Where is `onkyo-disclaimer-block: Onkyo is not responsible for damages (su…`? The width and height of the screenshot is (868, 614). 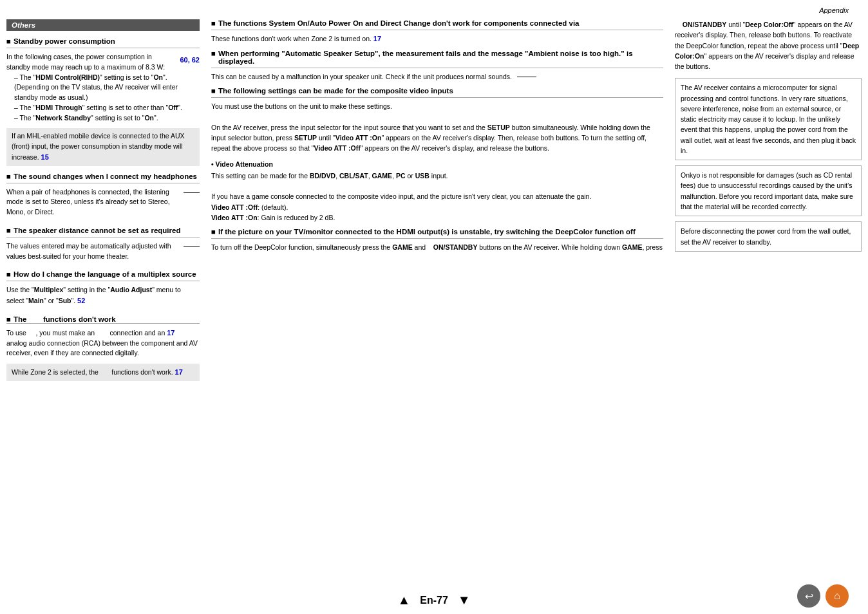 onkyo-disclaimer-block: Onkyo is not responsible for damages (su… is located at coordinates (768, 191).